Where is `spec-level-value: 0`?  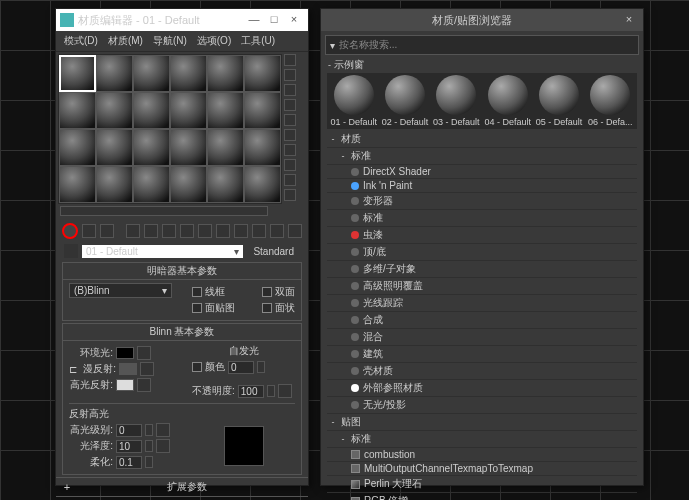
spec-level-value: 0 is located at coordinates (129, 430).